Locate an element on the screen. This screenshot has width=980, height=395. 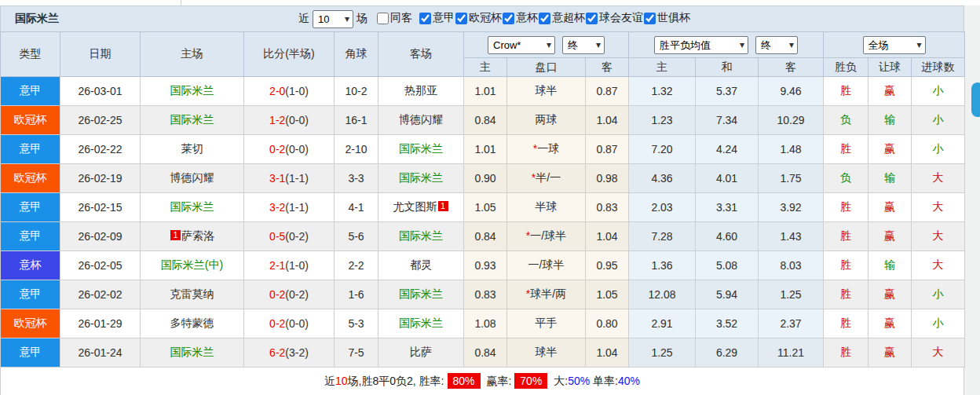
avg-away-cell: 8.03 is located at coordinates (792, 265).